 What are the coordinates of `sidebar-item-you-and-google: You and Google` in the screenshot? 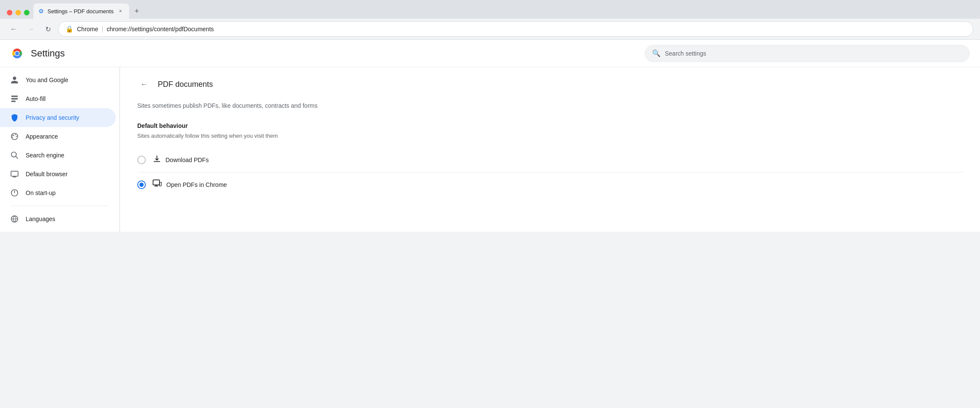 It's located at (58, 80).